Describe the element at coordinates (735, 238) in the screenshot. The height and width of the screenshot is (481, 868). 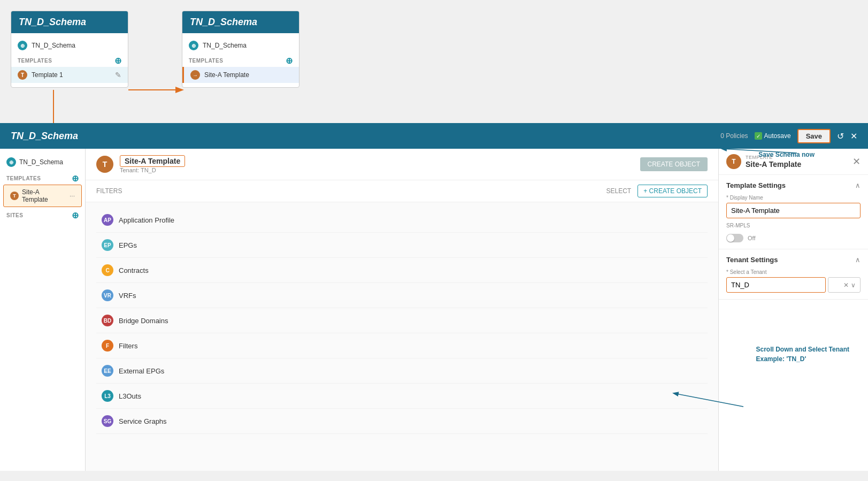
I see `sr-mpls-toggle` at that location.